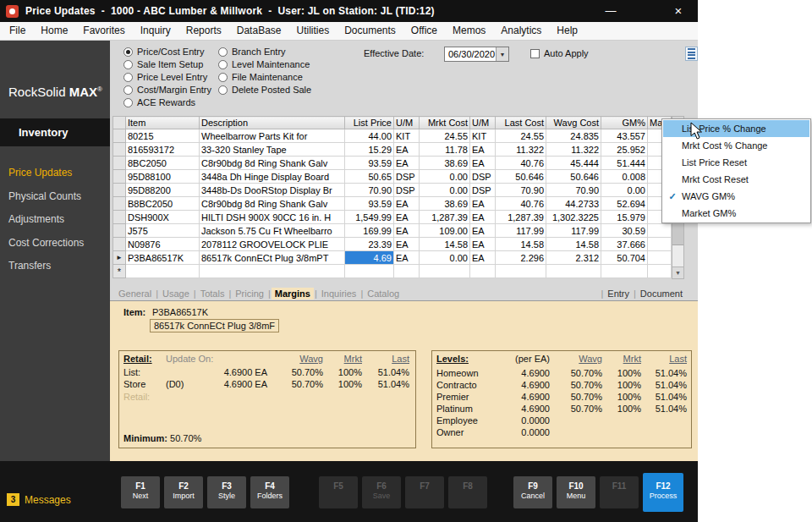  Describe the element at coordinates (17, 30) in the screenshot. I see `menu-file: File` at that location.